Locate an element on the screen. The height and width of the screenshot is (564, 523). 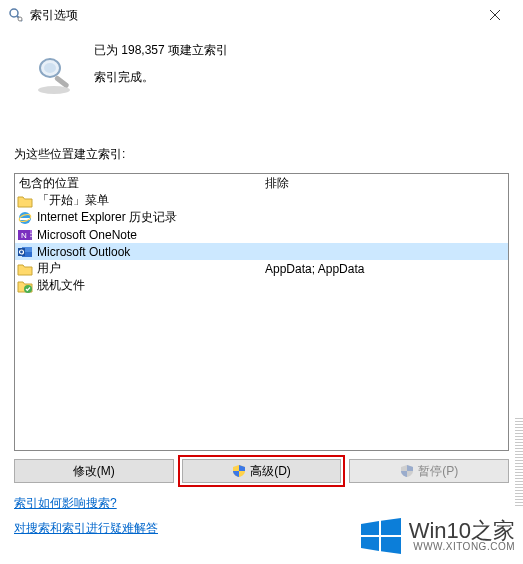
windows-logo-icon is located at coordinates (381, 536).